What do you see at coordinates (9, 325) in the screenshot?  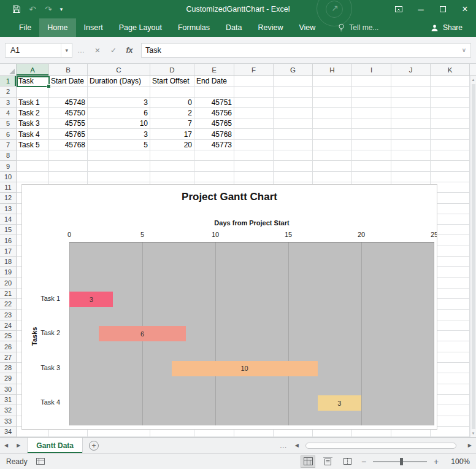 I see `row-header-24: 24` at bounding box center [9, 325].